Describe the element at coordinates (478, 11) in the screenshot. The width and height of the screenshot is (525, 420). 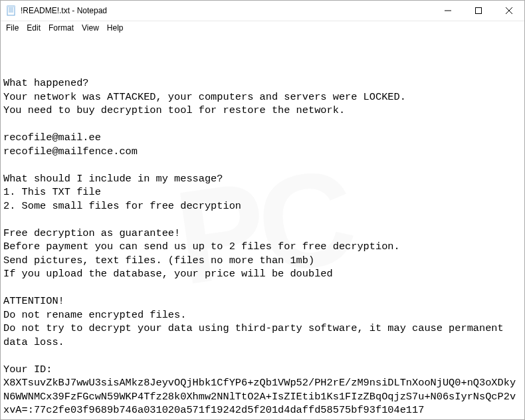
I see `window-controls` at that location.